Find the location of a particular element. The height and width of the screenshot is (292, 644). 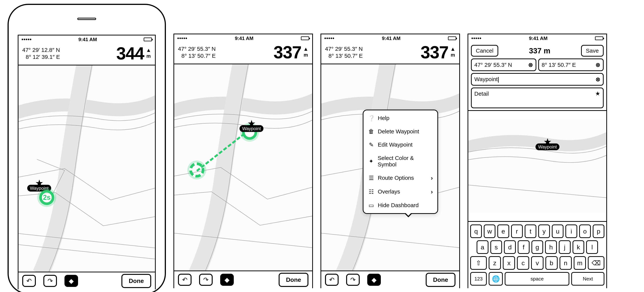

key-q: q is located at coordinates (476, 231).